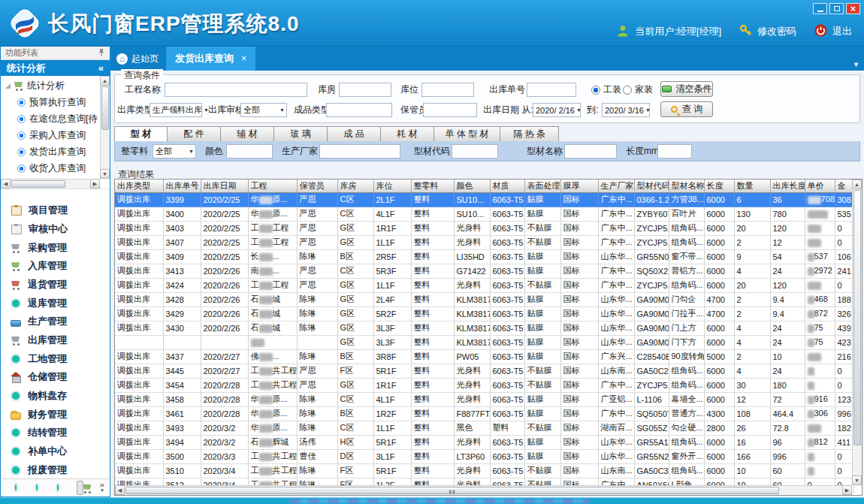 The image size is (864, 504). Describe the element at coordinates (616, 186) in the screenshot. I see `column-header: 生产厂家` at that location.